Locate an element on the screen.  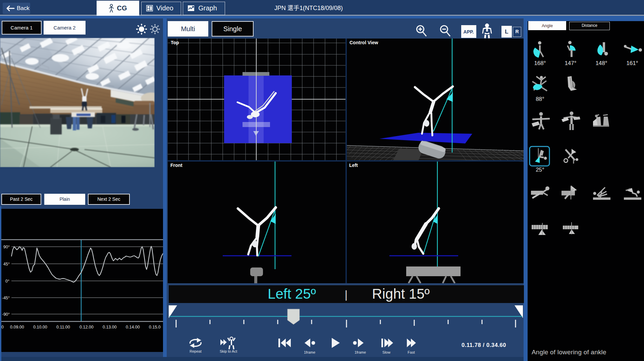
svg-text: 147° is located at coordinates (570, 63).